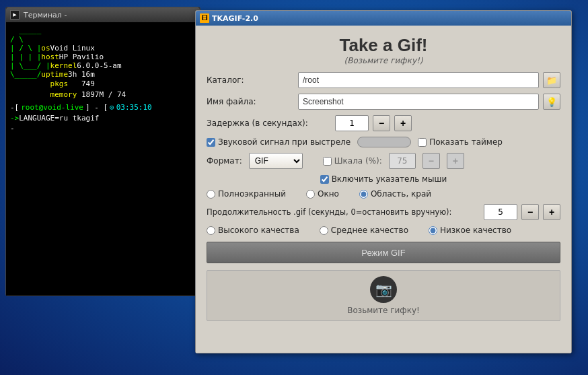  What do you see at coordinates (225, 161) in the screenshot?
I see `format-label: Формат:` at bounding box center [225, 161].